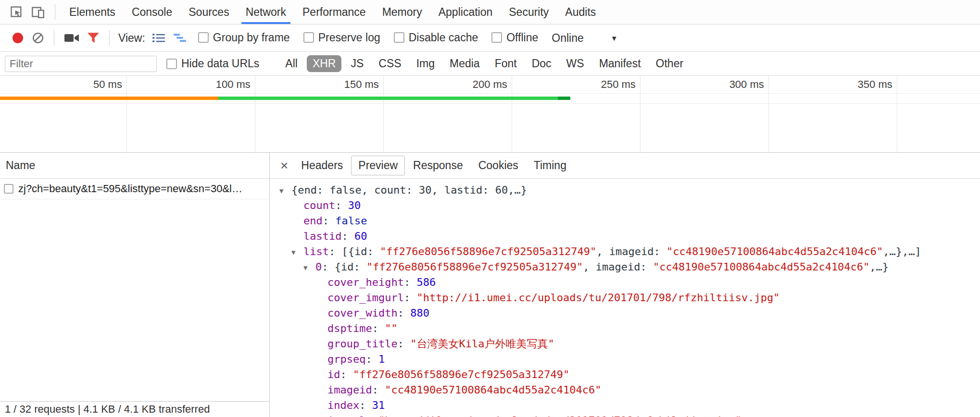 Image resolution: width=980 pixels, height=417 pixels. I want to click on group-by-frame-label: Group by frame, so click(251, 37).